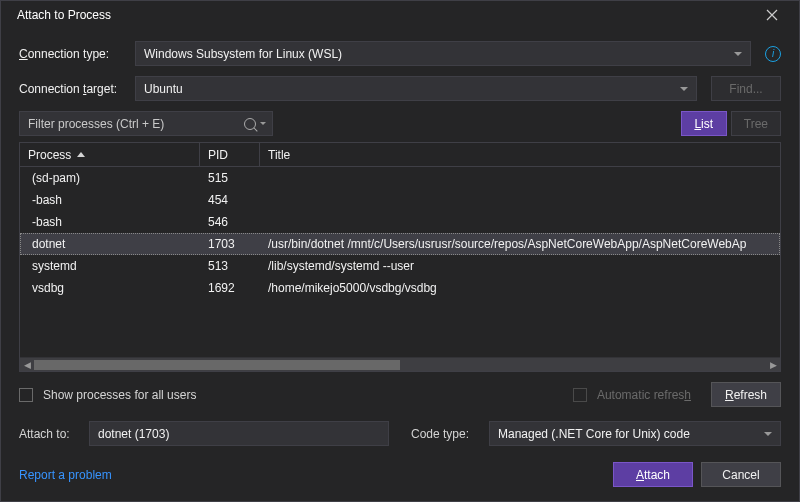 The image size is (800, 502). What do you see at coordinates (580, 395) in the screenshot?
I see `auto-refresh-checkbox` at bounding box center [580, 395].